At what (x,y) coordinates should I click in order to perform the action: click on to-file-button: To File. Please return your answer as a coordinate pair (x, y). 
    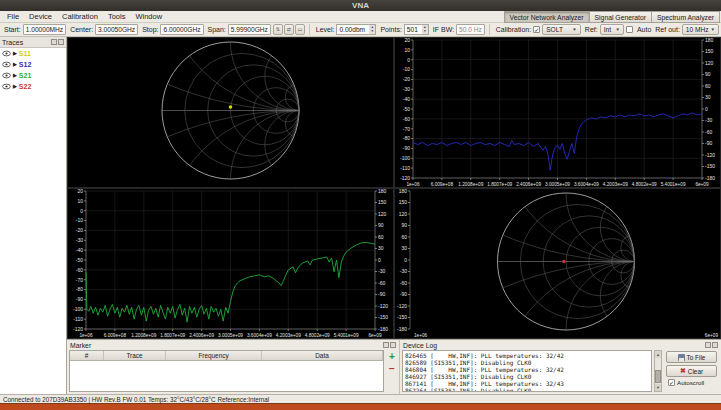
    Looking at the image, I should click on (692, 357).